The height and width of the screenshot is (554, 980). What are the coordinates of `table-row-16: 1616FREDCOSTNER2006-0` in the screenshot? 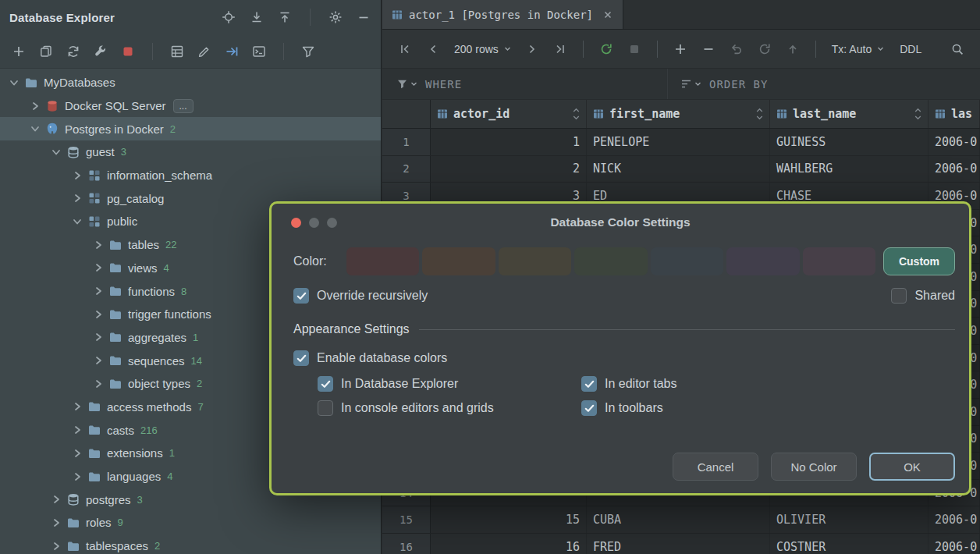 It's located at (681, 544).